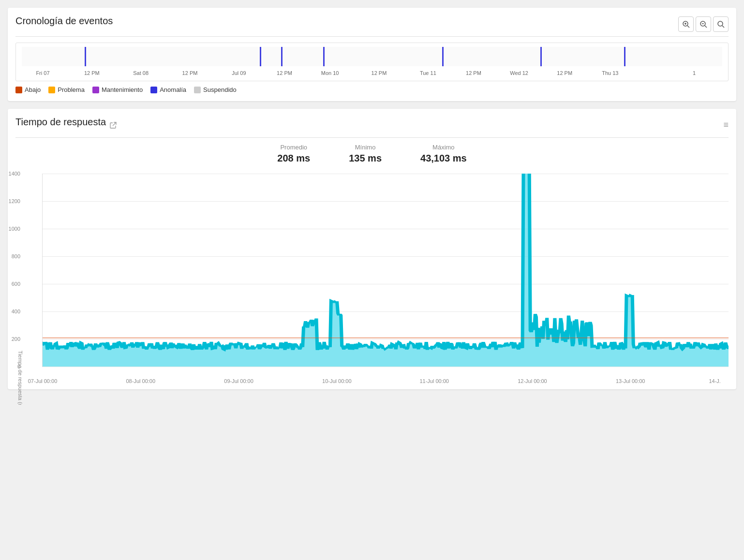 Image resolution: width=744 pixels, height=560 pixels. I want to click on zoom-in-button, so click(686, 24).